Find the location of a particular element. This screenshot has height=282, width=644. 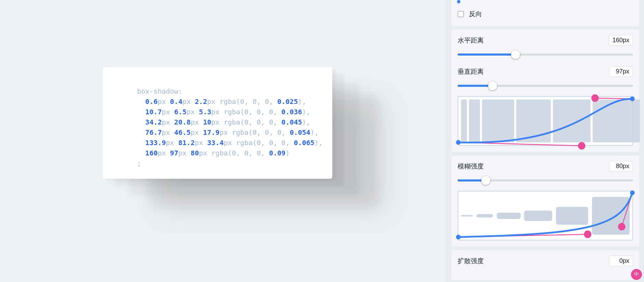

vdist-slider is located at coordinates (545, 86).